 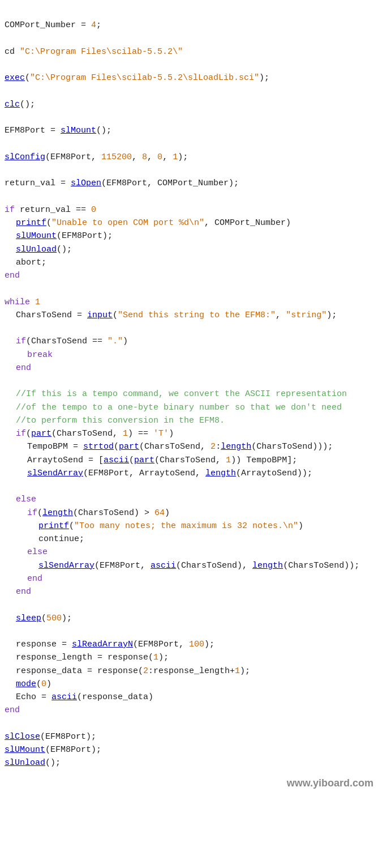 I want to click on code-line: mode(0), so click(x=189, y=684).